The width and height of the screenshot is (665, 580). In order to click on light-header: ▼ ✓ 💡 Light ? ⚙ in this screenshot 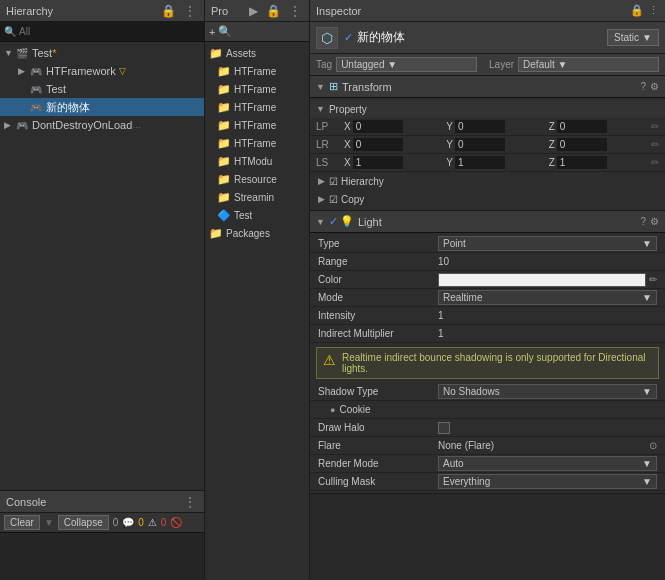, I will do `click(488, 222)`.